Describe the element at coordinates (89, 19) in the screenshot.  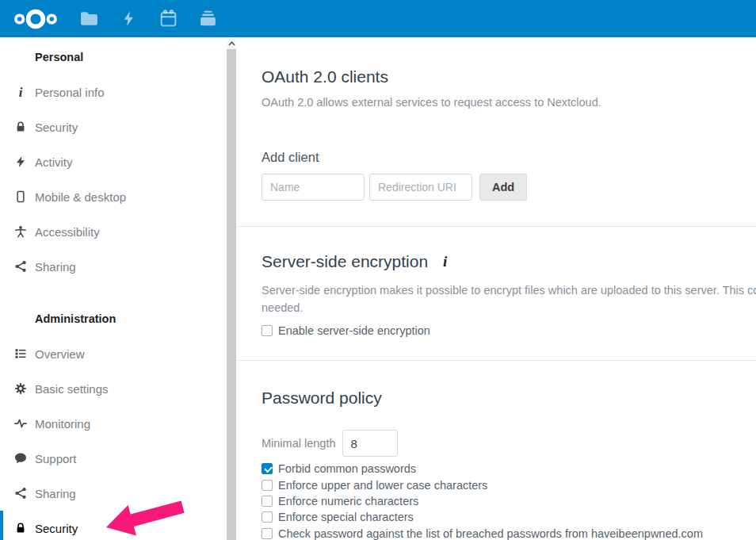
I see `app-files-button` at that location.